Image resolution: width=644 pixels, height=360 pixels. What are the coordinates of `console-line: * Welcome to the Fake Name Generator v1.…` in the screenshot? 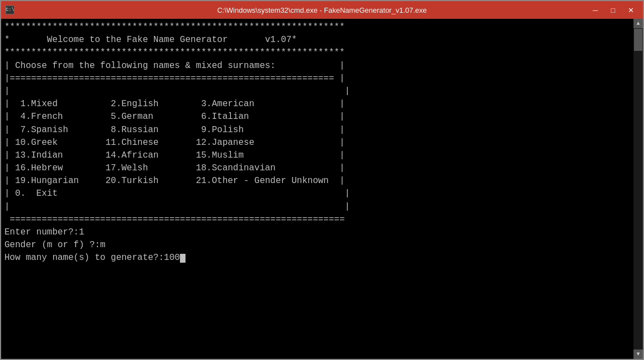 It's located at (317, 40).